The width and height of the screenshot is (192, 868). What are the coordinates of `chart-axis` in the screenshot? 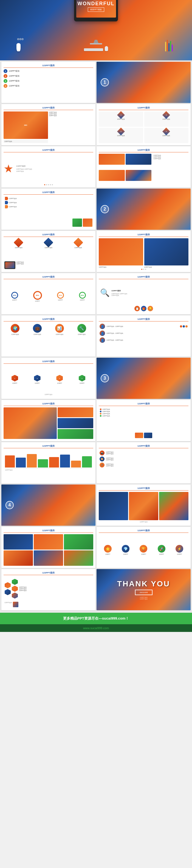 It's located at (49, 468).